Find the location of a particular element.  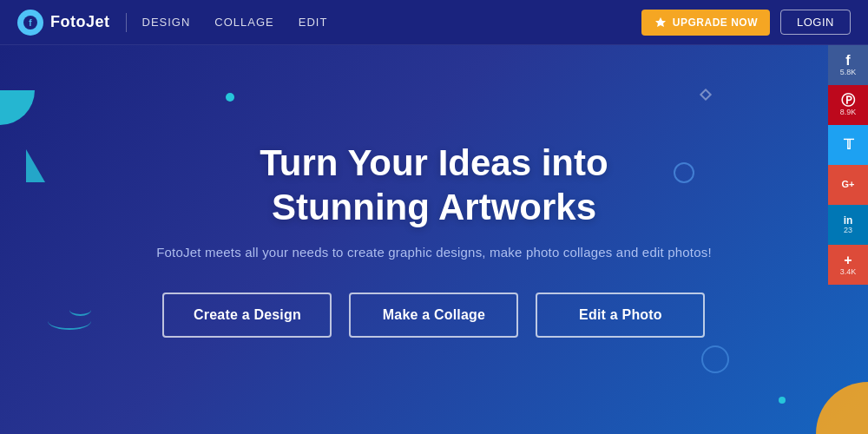

pinterest-count: 8.9K is located at coordinates (849, 113).